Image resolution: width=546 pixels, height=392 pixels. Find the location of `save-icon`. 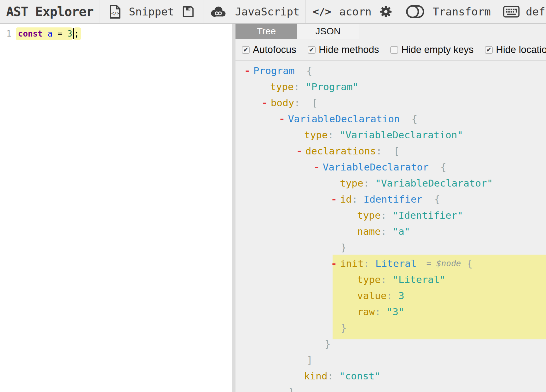

save-icon is located at coordinates (188, 12).